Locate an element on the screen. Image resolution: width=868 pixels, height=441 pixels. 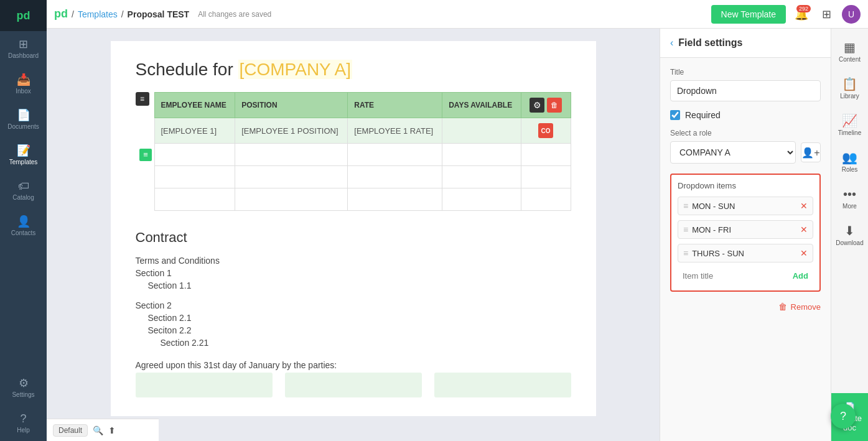
right-icon-roles: 👥 Roles is located at coordinates (850, 162).